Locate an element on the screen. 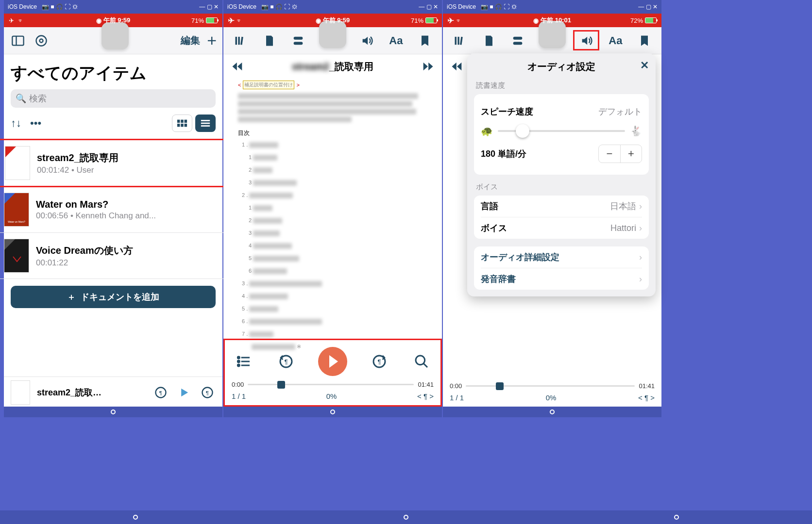 Image resolution: width=812 pixels, height=524 pixels. player: ¶ ¶ 0:00 01:41 1 / 1 0% < ¶ > is located at coordinates (333, 373).